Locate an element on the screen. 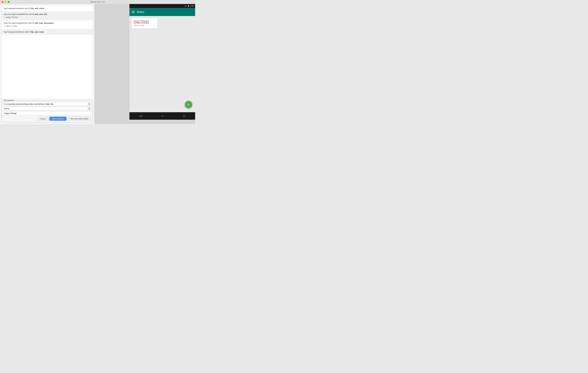 The image size is (588, 373). condition-select: text istext containsexistsdoes not exist is located at coordinates (47, 108).